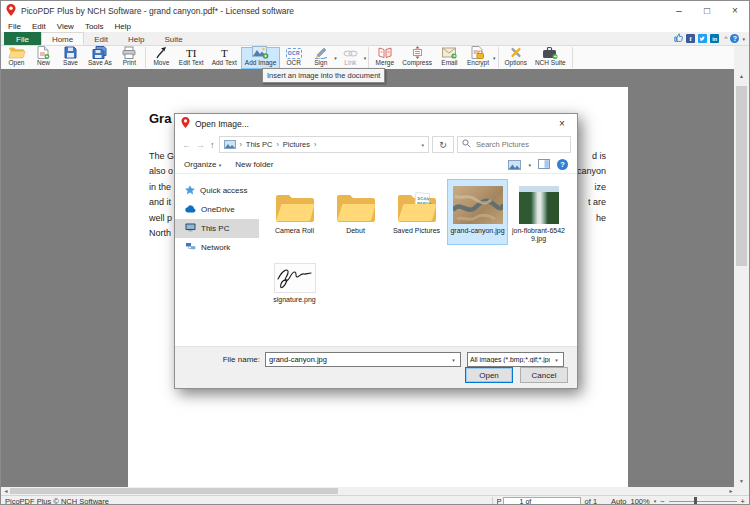 This screenshot has height=505, width=750. What do you see at coordinates (450, 58) in the screenshot?
I see `email-button: Email` at bounding box center [450, 58].